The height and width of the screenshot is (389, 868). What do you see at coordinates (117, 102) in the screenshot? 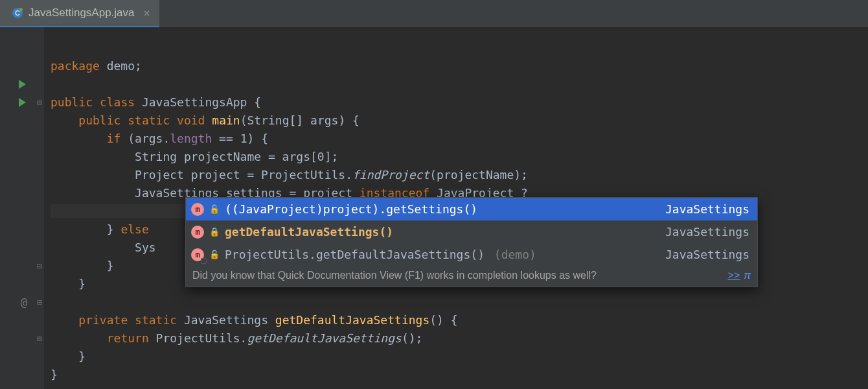
I see `keyword: class` at bounding box center [117, 102].